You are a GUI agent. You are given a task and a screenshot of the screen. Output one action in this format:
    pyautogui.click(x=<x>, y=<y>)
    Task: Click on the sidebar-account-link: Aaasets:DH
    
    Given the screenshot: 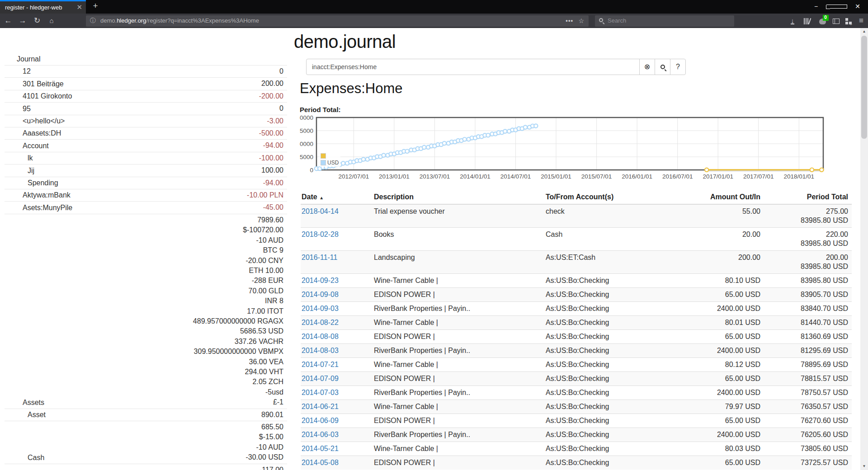 What is the action you would take?
    pyautogui.click(x=42, y=133)
    